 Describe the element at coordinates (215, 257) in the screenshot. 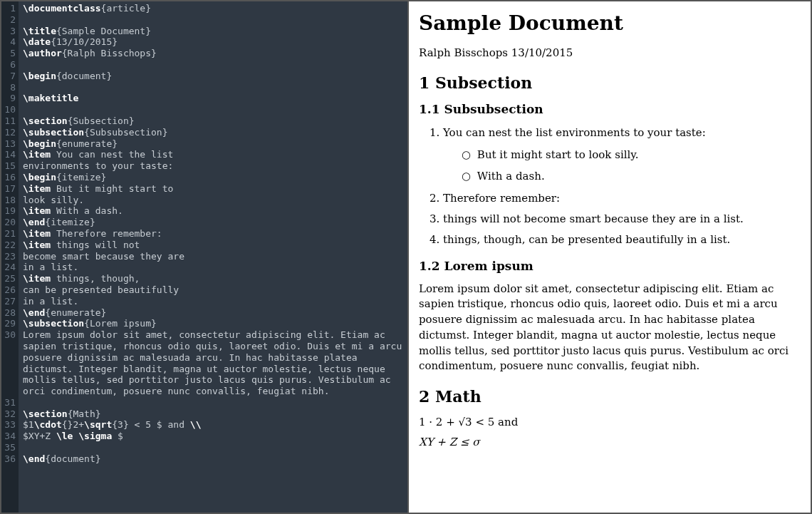

I see `code-line: become smart because they are` at that location.